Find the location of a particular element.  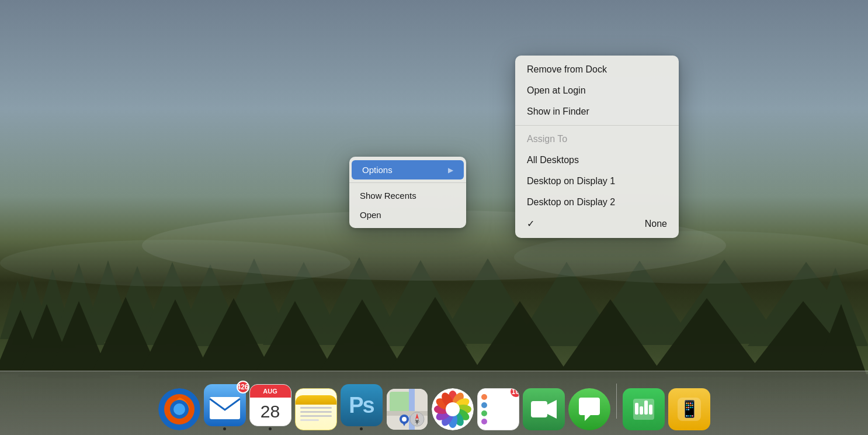

dock-icon-messages is located at coordinates (589, 409).